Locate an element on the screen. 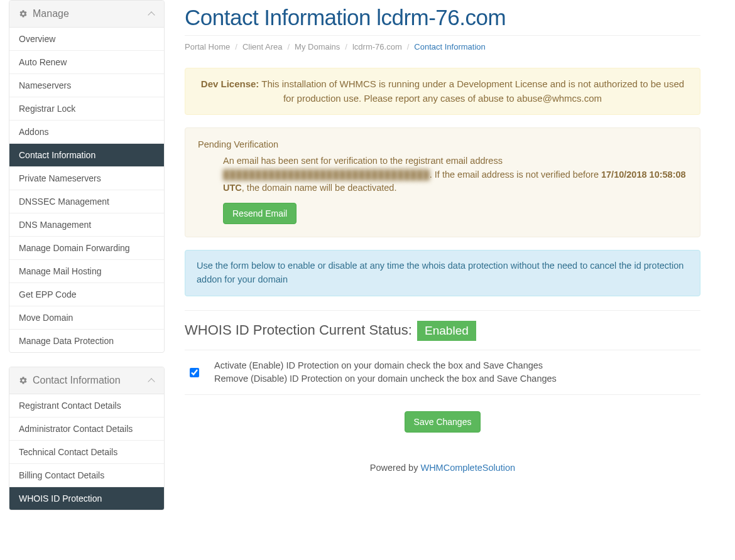  footer-text: Powered by is located at coordinates (396, 468).